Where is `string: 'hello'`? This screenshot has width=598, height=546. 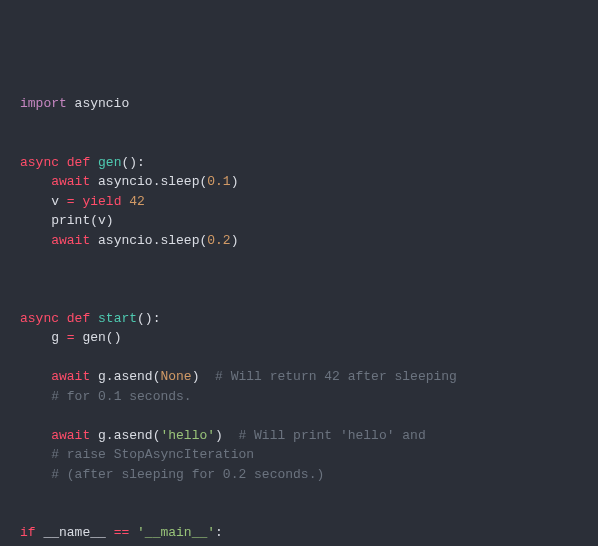
string: 'hello' is located at coordinates (188, 436).